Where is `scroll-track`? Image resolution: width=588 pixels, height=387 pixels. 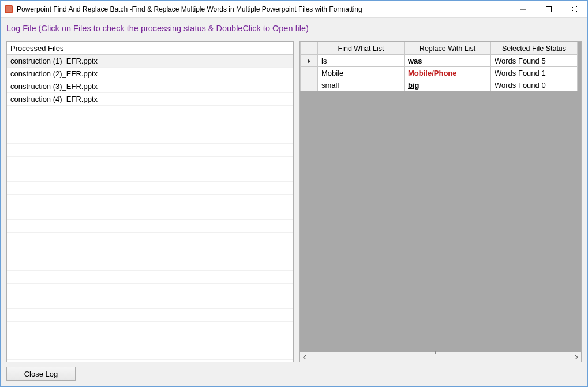 scroll-track is located at coordinates (441, 357).